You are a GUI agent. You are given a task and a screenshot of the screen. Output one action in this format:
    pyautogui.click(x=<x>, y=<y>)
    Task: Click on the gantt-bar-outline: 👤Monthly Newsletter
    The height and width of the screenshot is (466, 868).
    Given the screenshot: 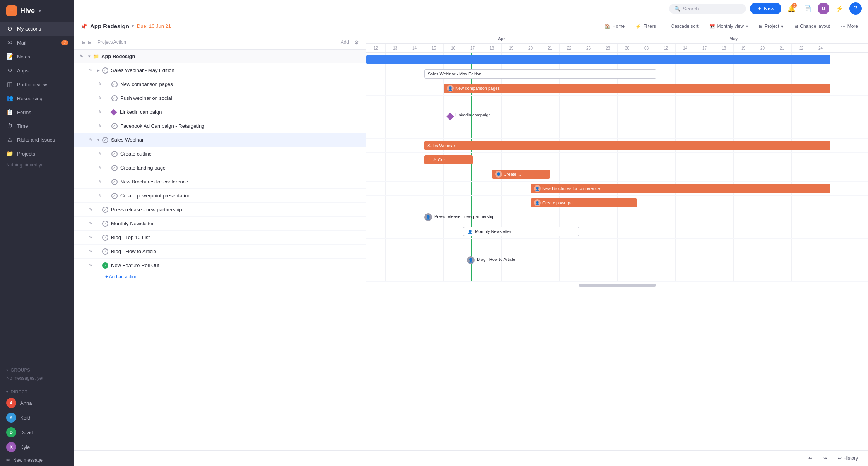 What is the action you would take?
    pyautogui.click(x=521, y=231)
    